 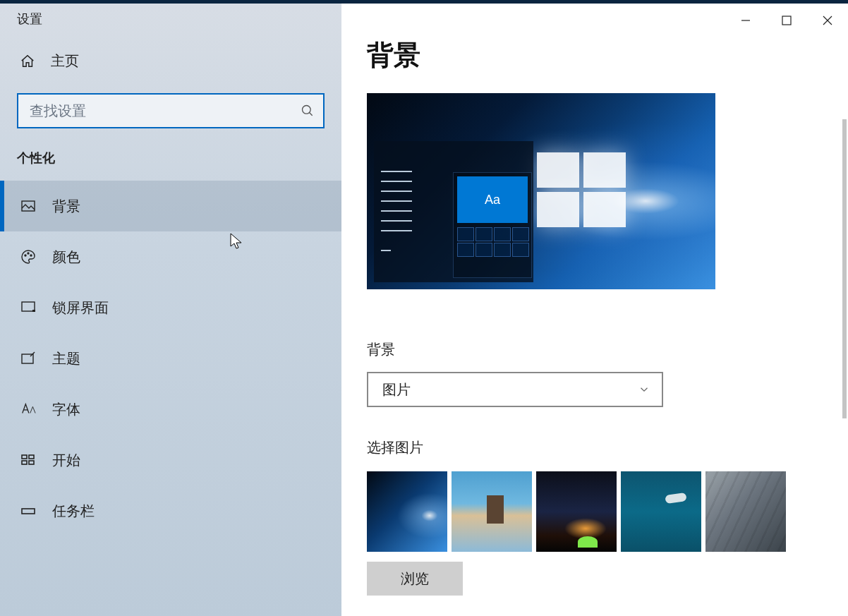 What do you see at coordinates (28, 358) in the screenshot?
I see `pen-icon` at bounding box center [28, 358].